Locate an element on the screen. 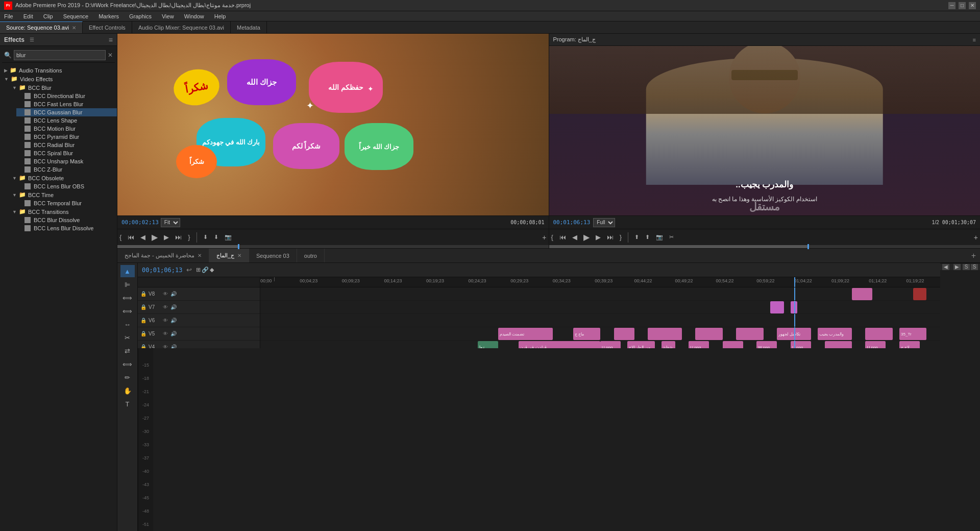 The image size is (980, 531). source-mark-out: } is located at coordinates (189, 237).